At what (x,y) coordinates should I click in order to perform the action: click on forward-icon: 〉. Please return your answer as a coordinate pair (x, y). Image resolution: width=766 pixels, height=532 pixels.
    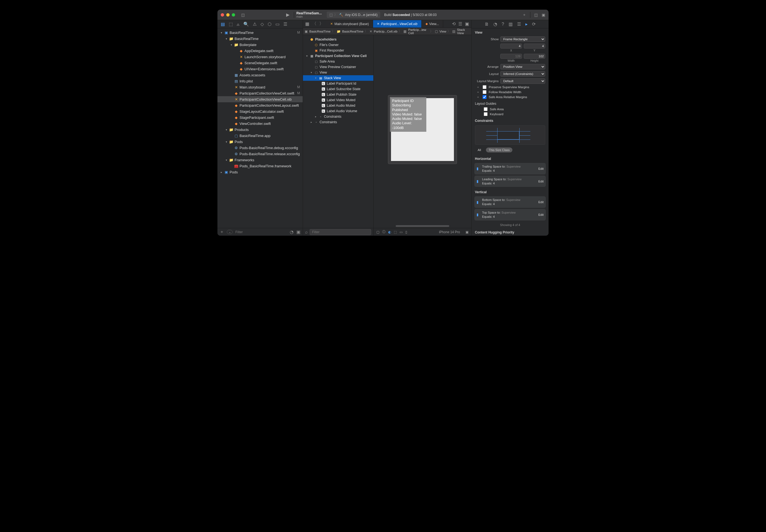
    Looking at the image, I should click on (322, 24).